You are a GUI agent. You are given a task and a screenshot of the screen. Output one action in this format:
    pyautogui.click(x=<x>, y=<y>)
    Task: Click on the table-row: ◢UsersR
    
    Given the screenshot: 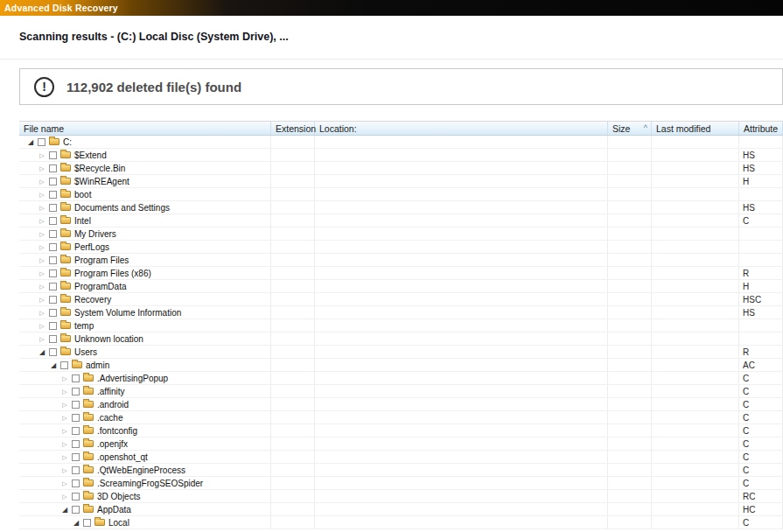 What is the action you would take?
    pyautogui.click(x=401, y=352)
    